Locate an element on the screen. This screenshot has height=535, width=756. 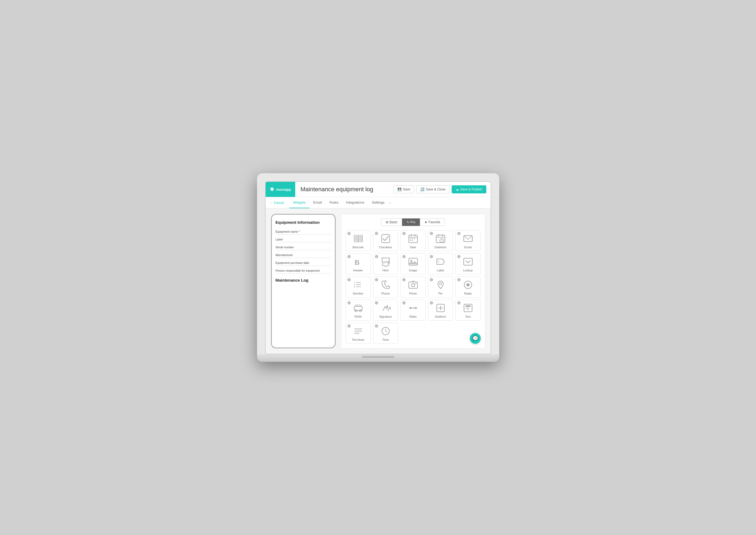
widget-textarea: i Text Area is located at coordinates (358, 333).